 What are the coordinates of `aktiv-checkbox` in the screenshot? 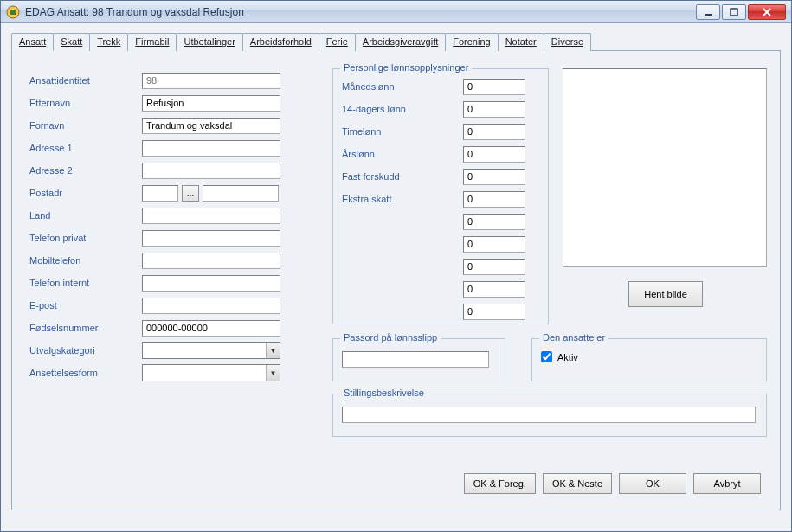 It's located at (547, 356).